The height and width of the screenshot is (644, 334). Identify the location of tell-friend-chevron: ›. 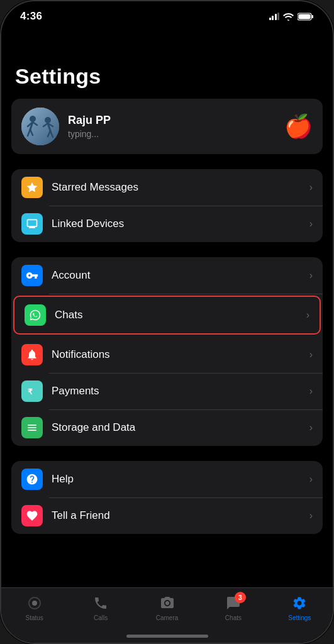
(311, 516).